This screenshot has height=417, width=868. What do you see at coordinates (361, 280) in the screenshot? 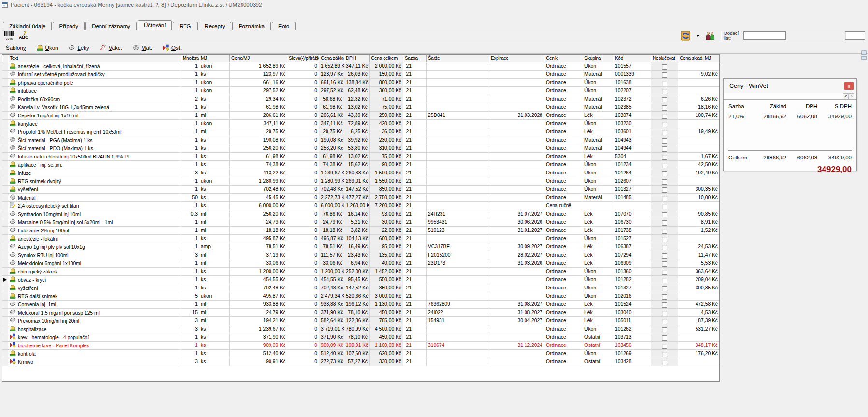
I see `table-row: obvaz - krycí1ks454,55 Kč0454,55 Kč95,45…` at bounding box center [361, 280].